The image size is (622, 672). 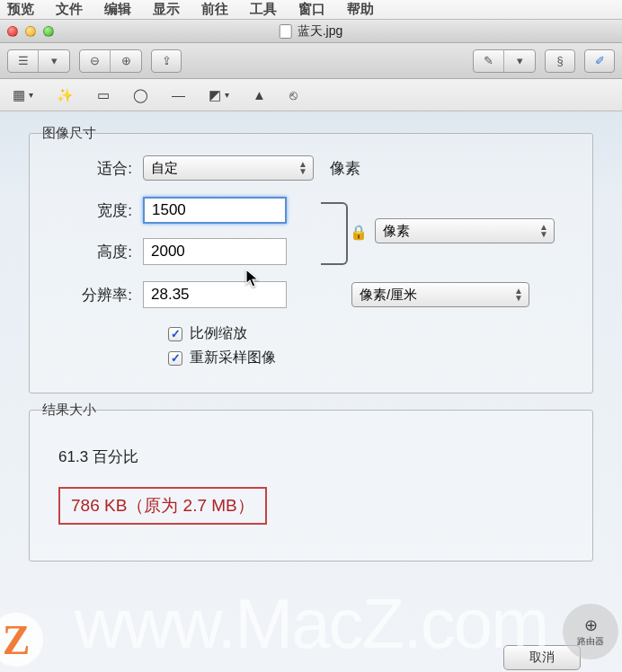 I want to click on edit-button: ✐, so click(x=600, y=61).